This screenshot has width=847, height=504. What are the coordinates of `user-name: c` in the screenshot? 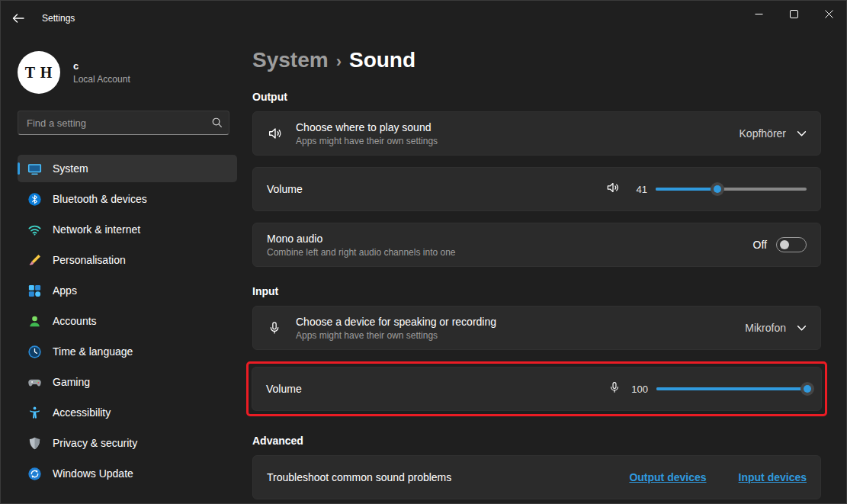 It's located at (102, 66).